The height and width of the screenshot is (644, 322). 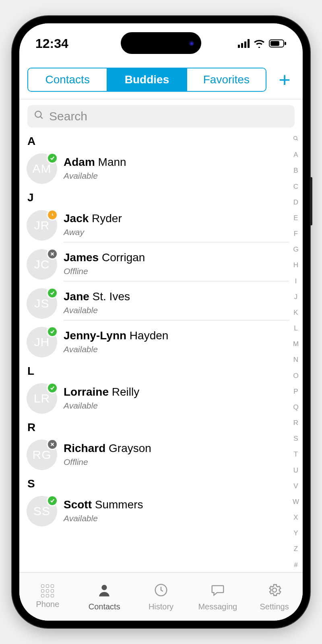 What do you see at coordinates (124, 392) in the screenshot?
I see `contact-last-name: Reilly` at bounding box center [124, 392].